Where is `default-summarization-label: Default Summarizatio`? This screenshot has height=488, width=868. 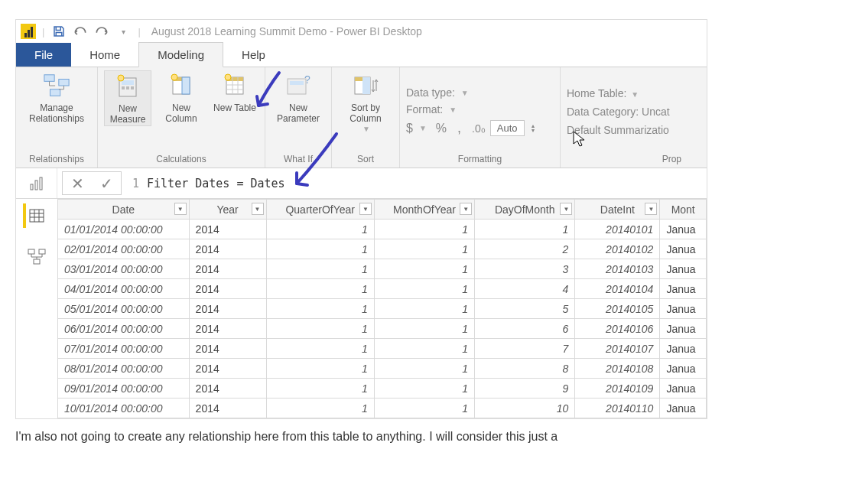
default-summarization-label: Default Summarizatio is located at coordinates (624, 130).